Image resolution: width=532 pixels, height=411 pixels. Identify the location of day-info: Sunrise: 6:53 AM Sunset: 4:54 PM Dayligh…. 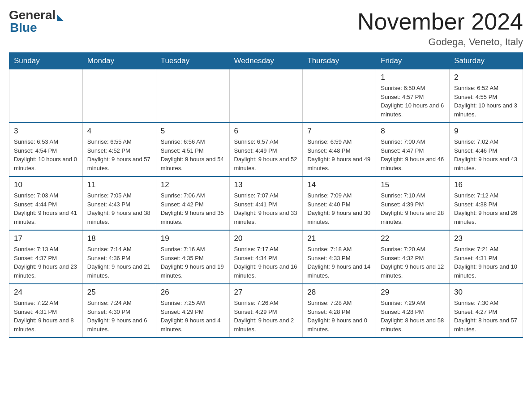
(46, 155).